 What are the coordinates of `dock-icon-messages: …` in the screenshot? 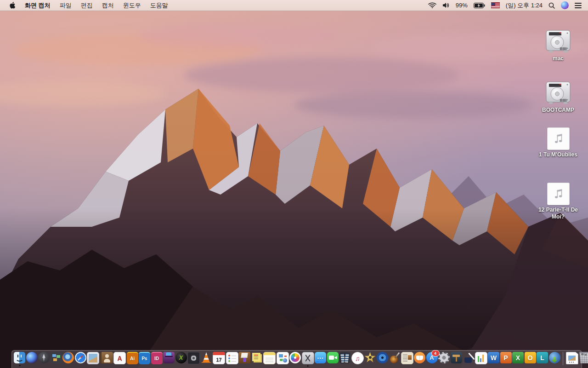 It's located at (321, 358).